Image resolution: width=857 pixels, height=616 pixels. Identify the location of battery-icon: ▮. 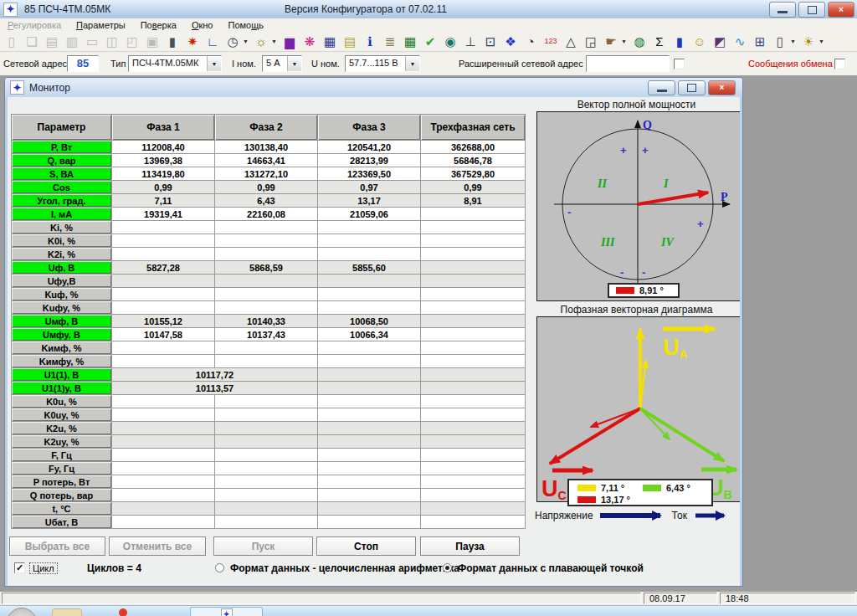
(680, 42).